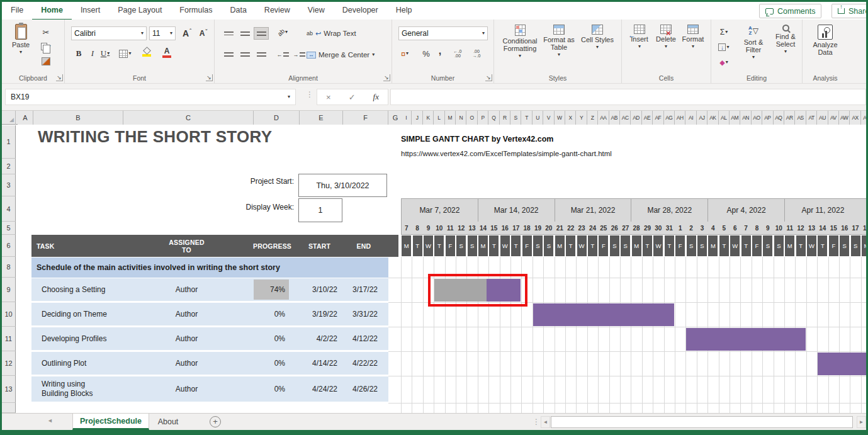 Image resolution: width=868 pixels, height=435 pixels. What do you see at coordinates (203, 33) in the screenshot?
I see `shrink-font-button: Aˇ` at bounding box center [203, 33].